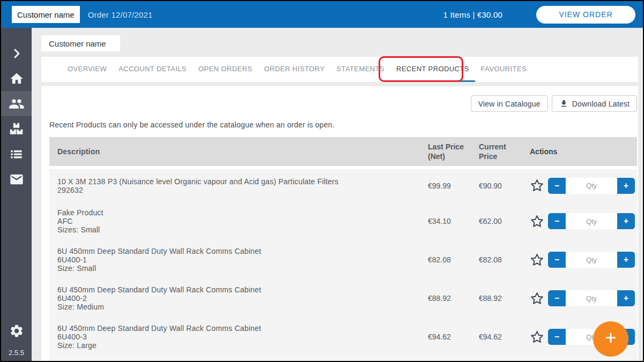 The height and width of the screenshot is (362, 644). Describe the element at coordinates (242, 152) in the screenshot. I see `column-description: Description` at that location.